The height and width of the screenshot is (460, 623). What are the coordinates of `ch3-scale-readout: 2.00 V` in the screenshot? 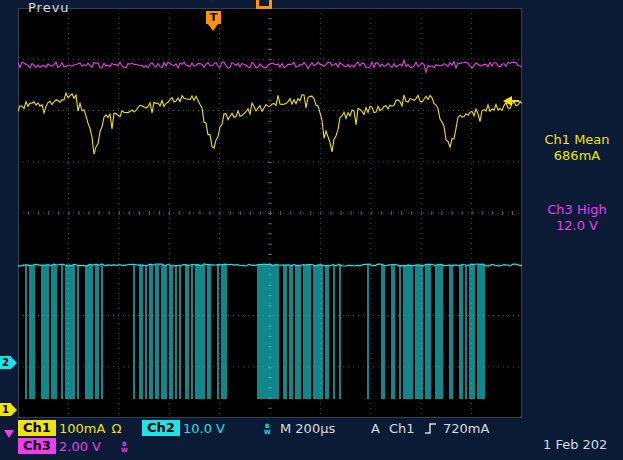 It's located at (80, 446).